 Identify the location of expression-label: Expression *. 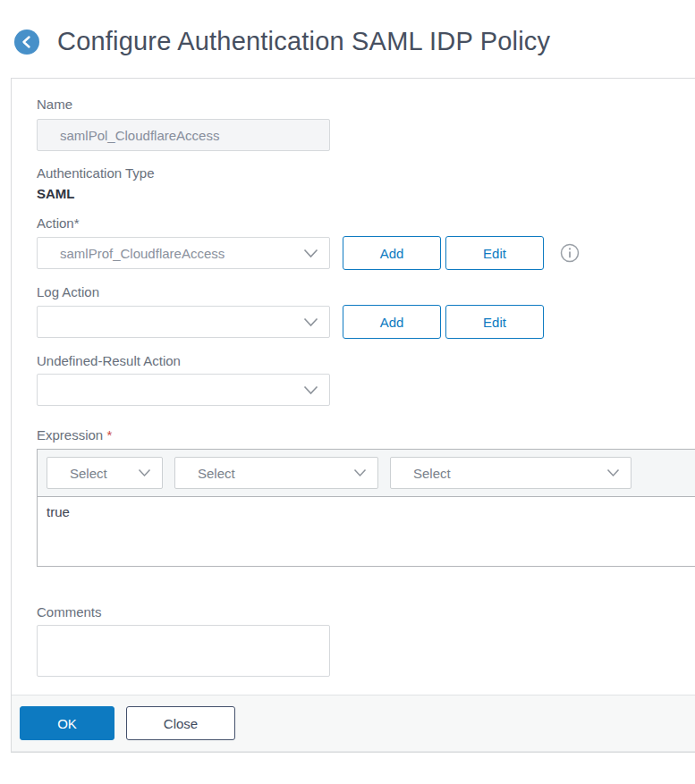
(366, 434).